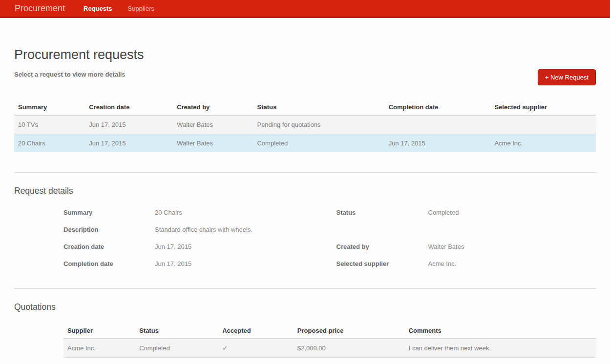 Image resolution: width=610 pixels, height=364 pixels. Describe the element at coordinates (141, 9) in the screenshot. I see `nav-item-suppliers: Suppliers` at that location.